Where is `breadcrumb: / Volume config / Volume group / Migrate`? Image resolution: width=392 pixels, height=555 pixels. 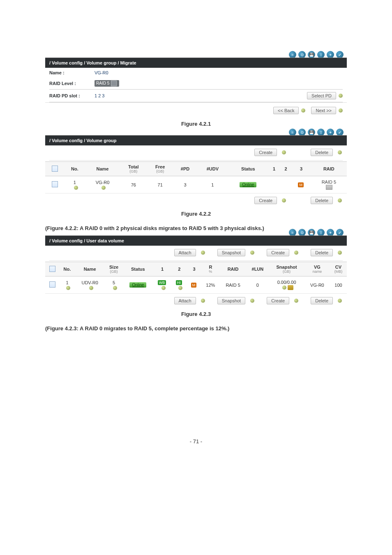
breadcrumb: / Volume config / Volume group / Migrate is located at coordinates (196, 62).